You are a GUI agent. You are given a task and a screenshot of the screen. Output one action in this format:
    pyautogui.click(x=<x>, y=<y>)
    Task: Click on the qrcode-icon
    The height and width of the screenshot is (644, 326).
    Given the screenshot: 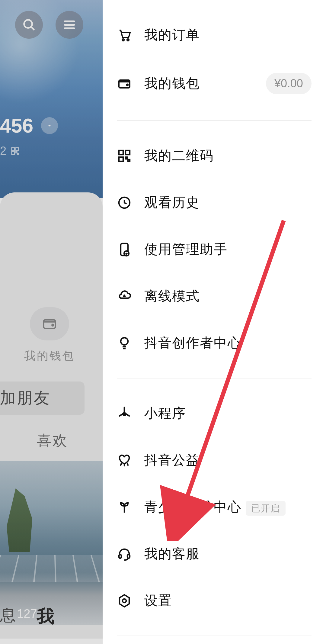 What is the action you would take?
    pyautogui.click(x=124, y=156)
    